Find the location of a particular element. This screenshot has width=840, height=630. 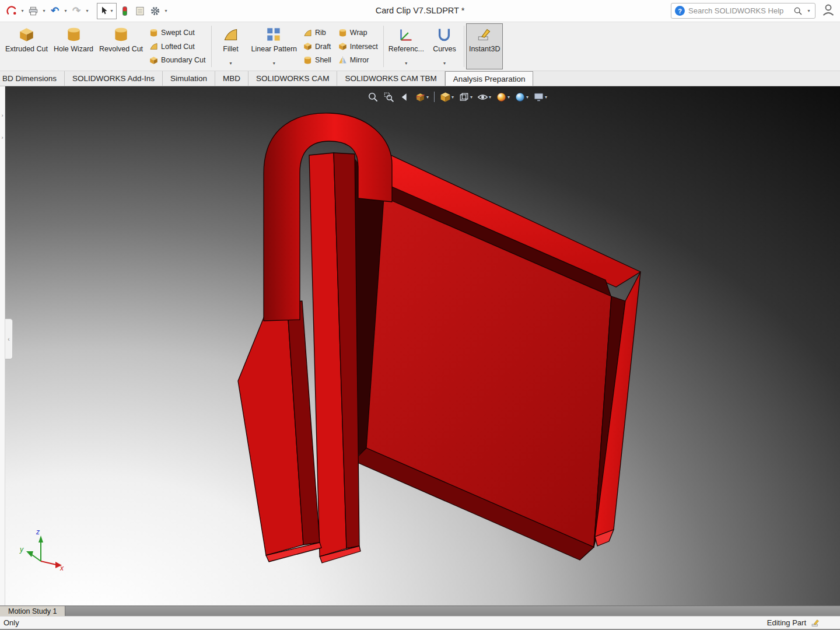

extruded-cut-button: Extruded Cut is located at coordinates (27, 47).